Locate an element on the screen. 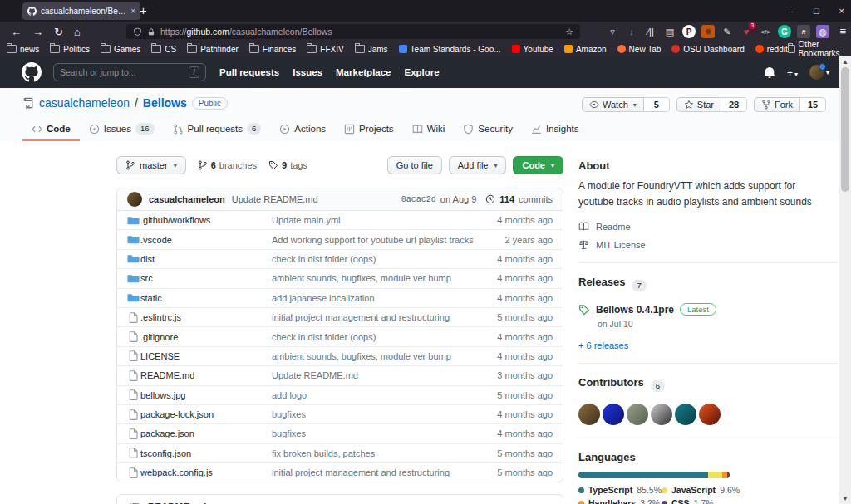  url-bar: https://github.com/casualchameleon/Bello… is located at coordinates (353, 32).